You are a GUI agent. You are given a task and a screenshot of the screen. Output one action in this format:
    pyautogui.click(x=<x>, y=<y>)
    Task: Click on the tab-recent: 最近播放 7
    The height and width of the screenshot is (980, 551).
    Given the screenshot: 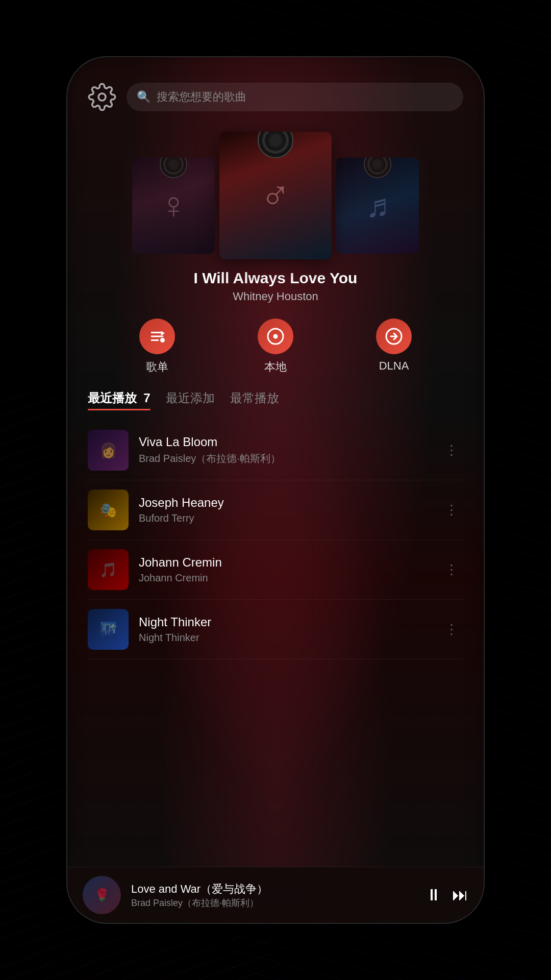 What is the action you would take?
    pyautogui.click(x=119, y=400)
    